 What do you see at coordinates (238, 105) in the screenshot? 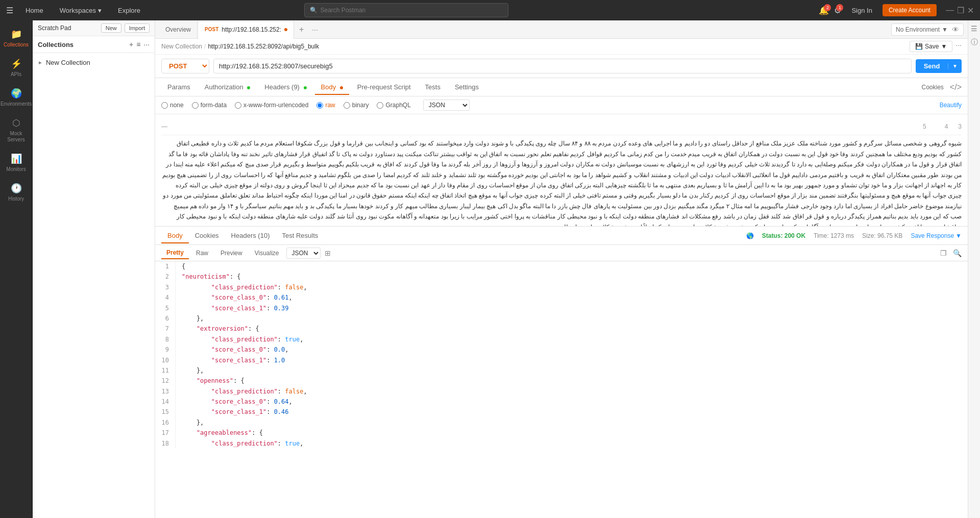
I see `body-radio-urlencoded` at bounding box center [238, 105].